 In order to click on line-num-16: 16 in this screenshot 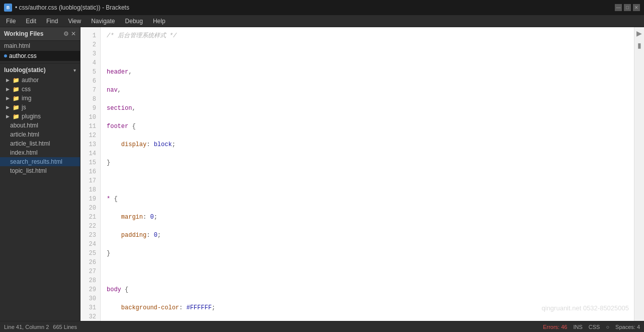, I will do `click(91, 172)`.